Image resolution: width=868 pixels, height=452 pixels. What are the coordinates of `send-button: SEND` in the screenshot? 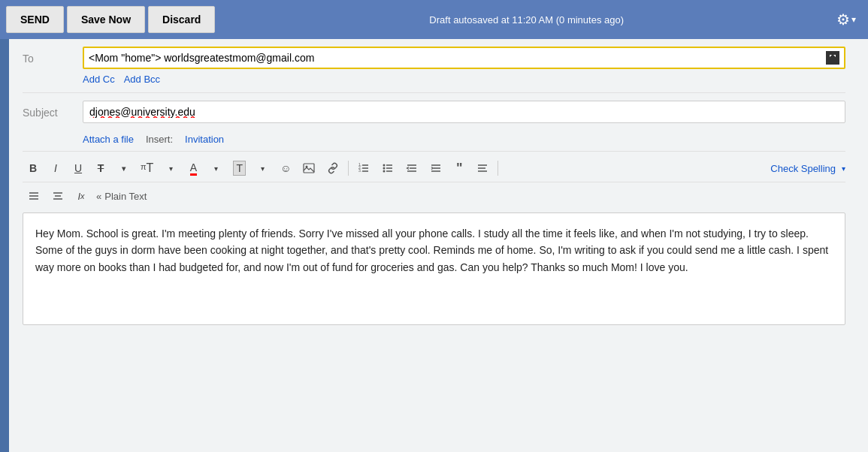 It's located at (35, 20).